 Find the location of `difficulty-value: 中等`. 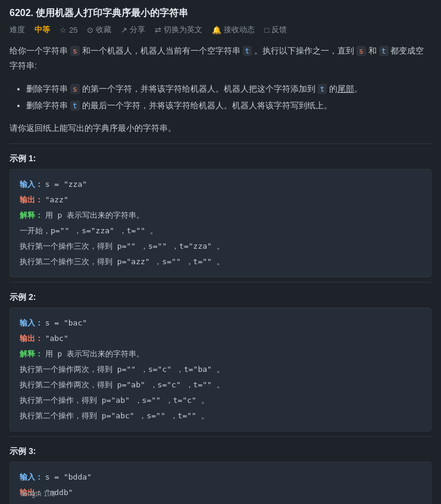

difficulty-value: 中等 is located at coordinates (42, 30).